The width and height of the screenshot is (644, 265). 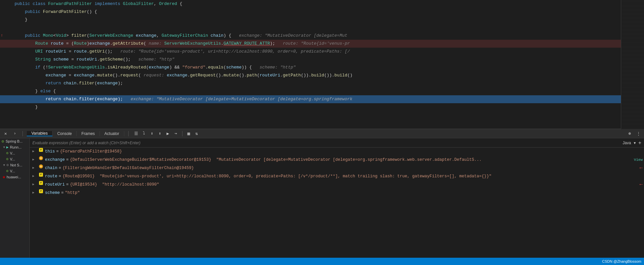 I want to click on sidebar-item-huawei: ◉ huawei..., so click(x=15, y=177).